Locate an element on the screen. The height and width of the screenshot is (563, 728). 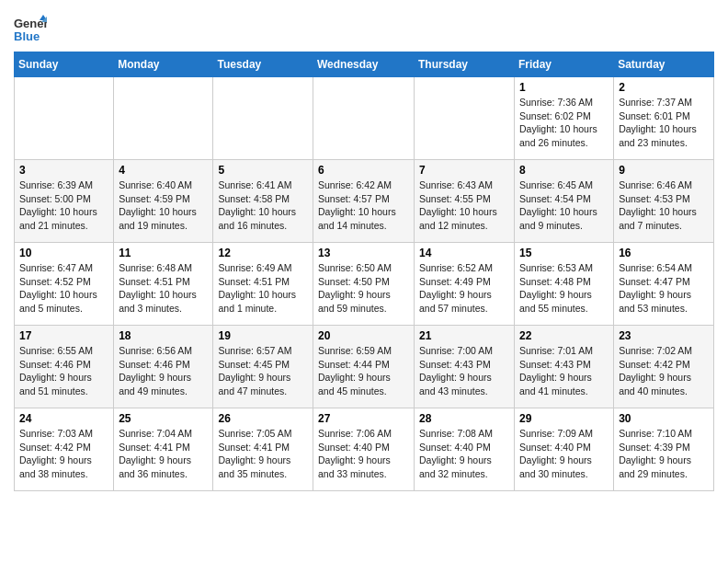
day-info: Sunrise: 6:48 AMSunset: 4:51 PMDaylight:… is located at coordinates (164, 289).